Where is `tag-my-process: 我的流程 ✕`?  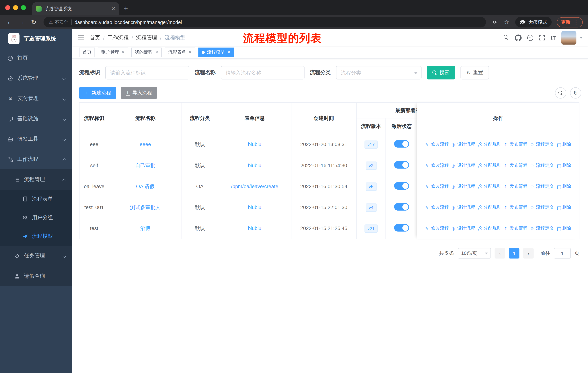
tag-my-process: 我的流程 ✕ is located at coordinates (147, 52).